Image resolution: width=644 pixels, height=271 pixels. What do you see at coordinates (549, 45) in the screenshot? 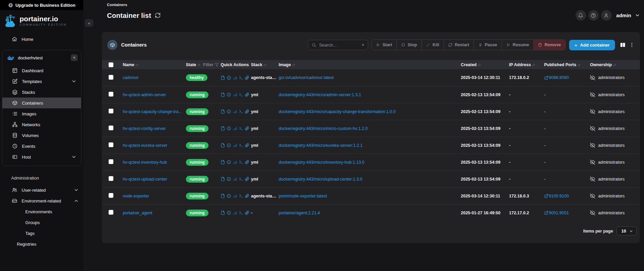
I see `remove-button: Remove` at bounding box center [549, 45].